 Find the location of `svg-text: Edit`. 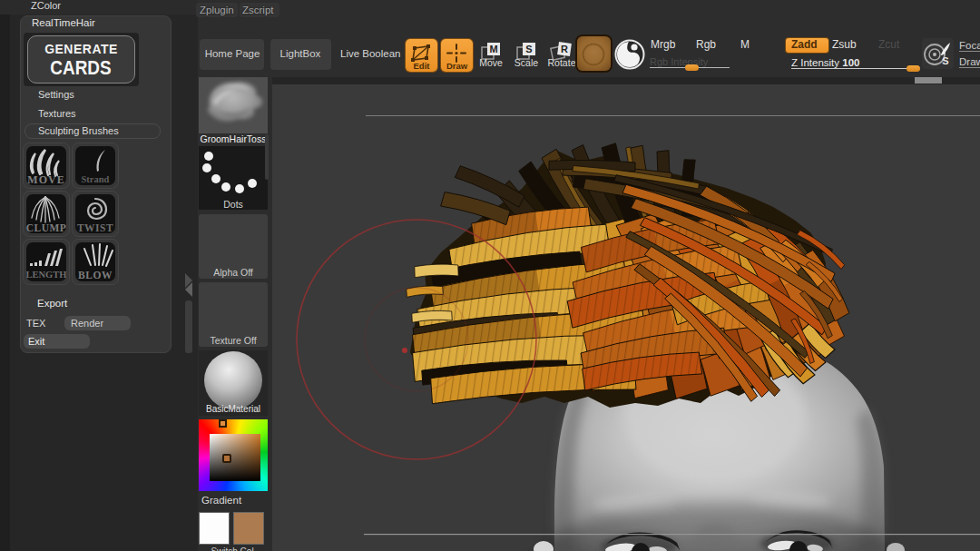

svg-text: Edit is located at coordinates (423, 65).